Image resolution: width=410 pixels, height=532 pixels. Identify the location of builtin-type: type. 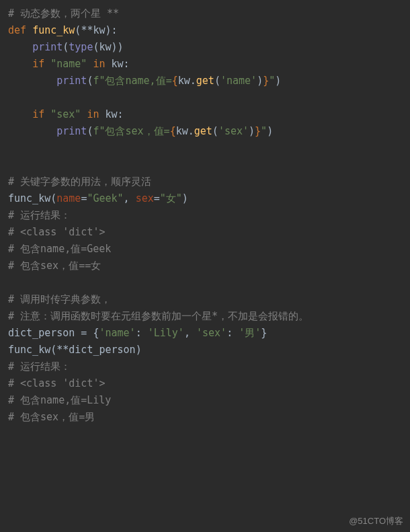
(81, 47).